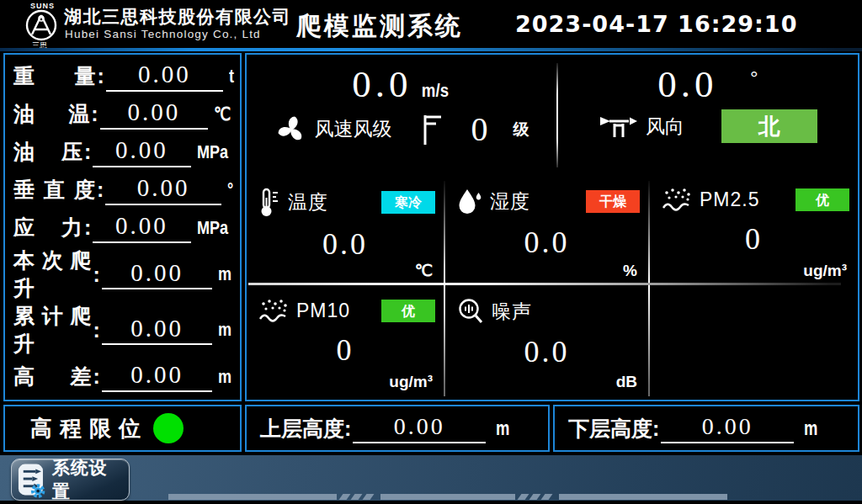 The image size is (862, 504). What do you see at coordinates (547, 342) in the screenshot?
I see `noise-cell: 噪声 0.0 dB` at bounding box center [547, 342].